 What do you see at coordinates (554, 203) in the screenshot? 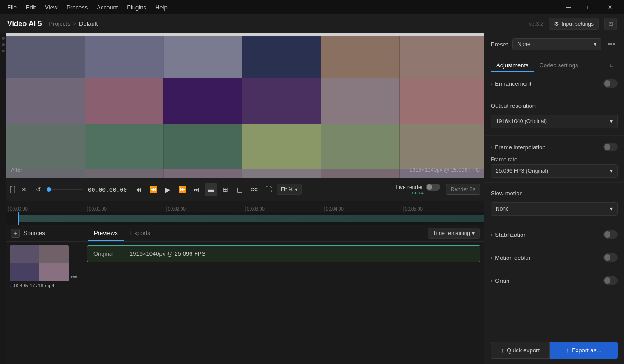
I see `slow-motion-section: Slow motion None ▾` at bounding box center [554, 203].